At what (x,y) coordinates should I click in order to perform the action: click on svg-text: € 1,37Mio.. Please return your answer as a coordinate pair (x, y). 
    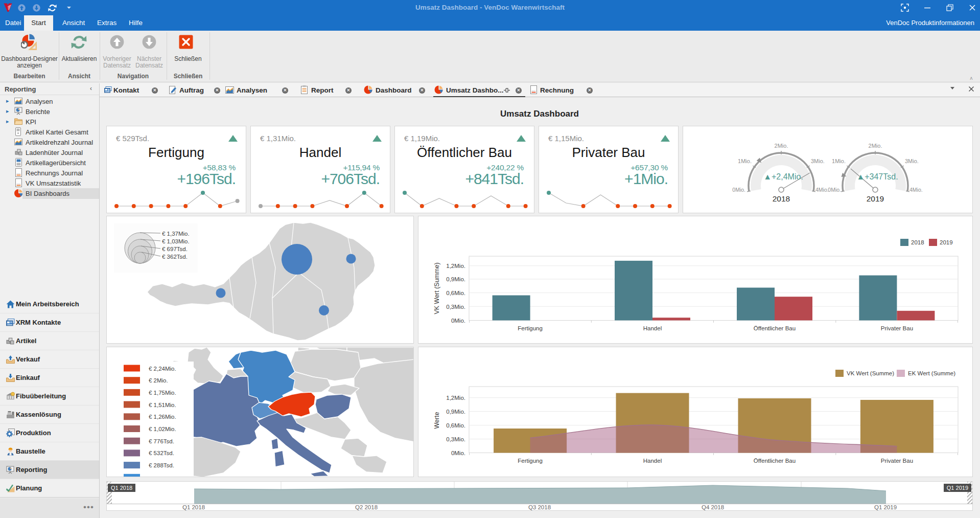
    Looking at the image, I should click on (176, 234).